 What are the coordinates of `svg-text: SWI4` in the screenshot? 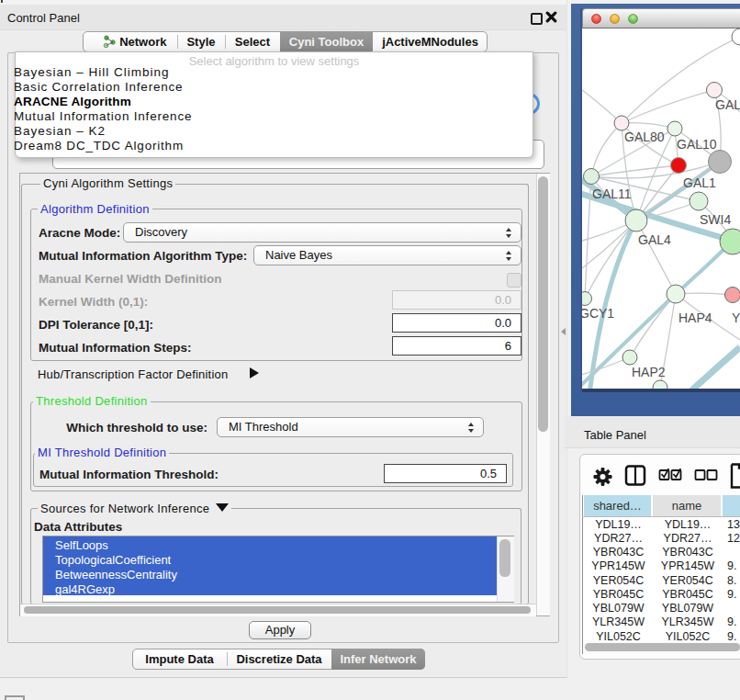 It's located at (715, 220).